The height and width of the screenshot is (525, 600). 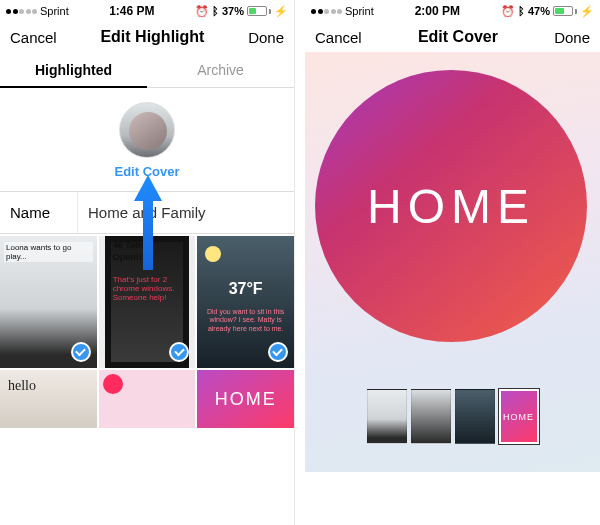 I want to click on cover-text: HOME, so click(x=451, y=206).